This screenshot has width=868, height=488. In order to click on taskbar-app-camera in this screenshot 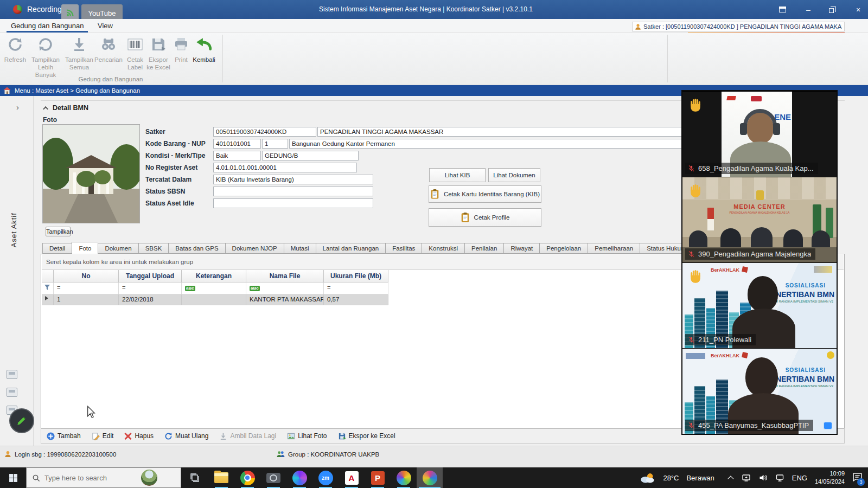, I will do `click(273, 478)`.